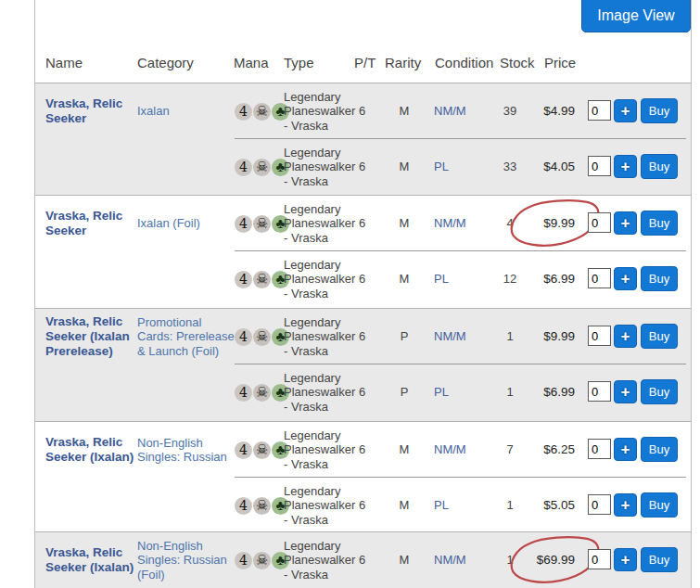 The width and height of the screenshot is (700, 588). I want to click on table-header-row: NameCategoryManaTypeP/TRarityConditionSt…, so click(363, 65).